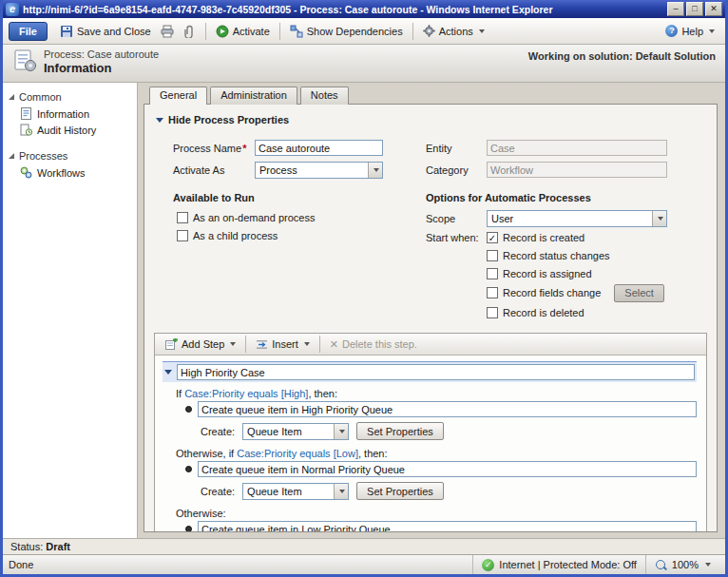 The image size is (728, 577). What do you see at coordinates (251, 31) in the screenshot?
I see `activate-label: Activate` at bounding box center [251, 31].